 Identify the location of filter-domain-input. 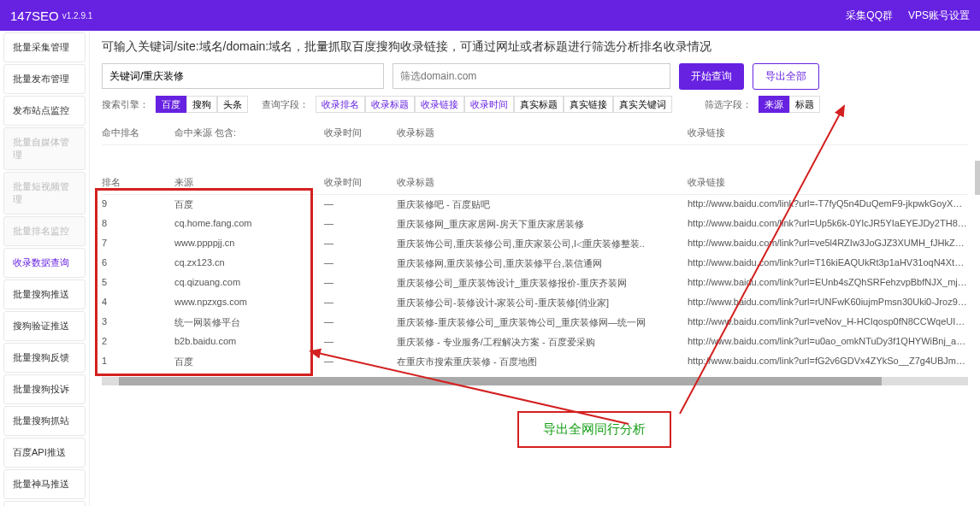
(532, 76).